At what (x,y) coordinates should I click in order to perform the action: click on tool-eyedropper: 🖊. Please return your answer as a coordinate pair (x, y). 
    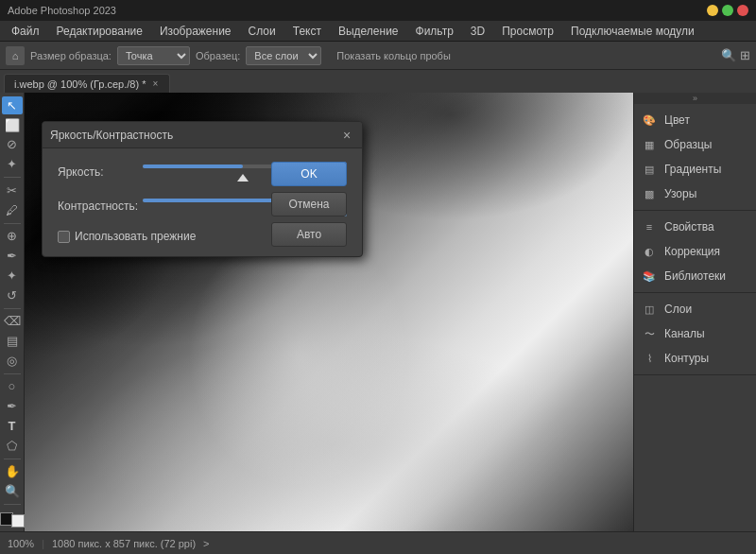
    Looking at the image, I should click on (12, 210).